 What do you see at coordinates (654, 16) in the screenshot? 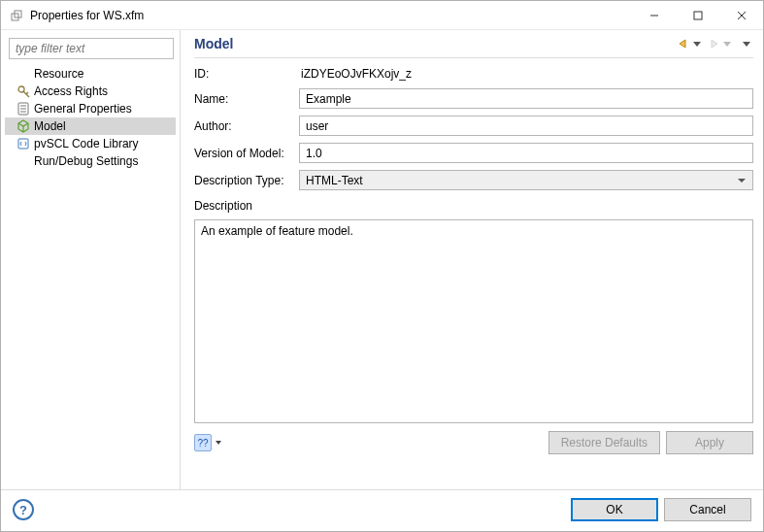
I see `minimize-button` at bounding box center [654, 16].